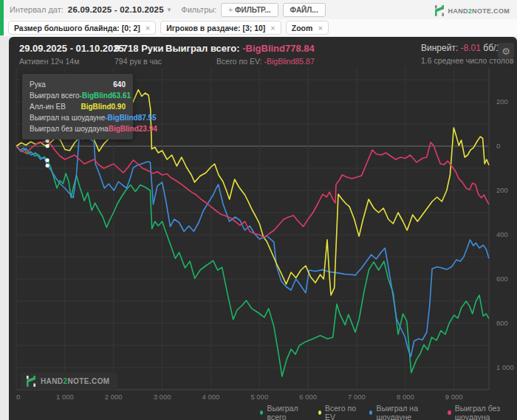 This screenshot has height=420, width=517. What do you see at coordinates (472, 10) in the screenshot?
I see `brand-logo: HAND2NOTE.COM` at bounding box center [472, 10].